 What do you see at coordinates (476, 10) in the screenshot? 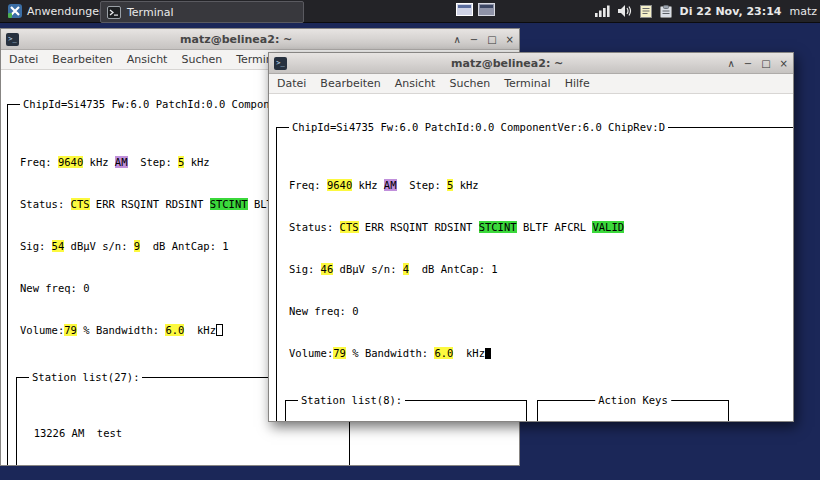
I see `workspace-switcher` at bounding box center [476, 10].